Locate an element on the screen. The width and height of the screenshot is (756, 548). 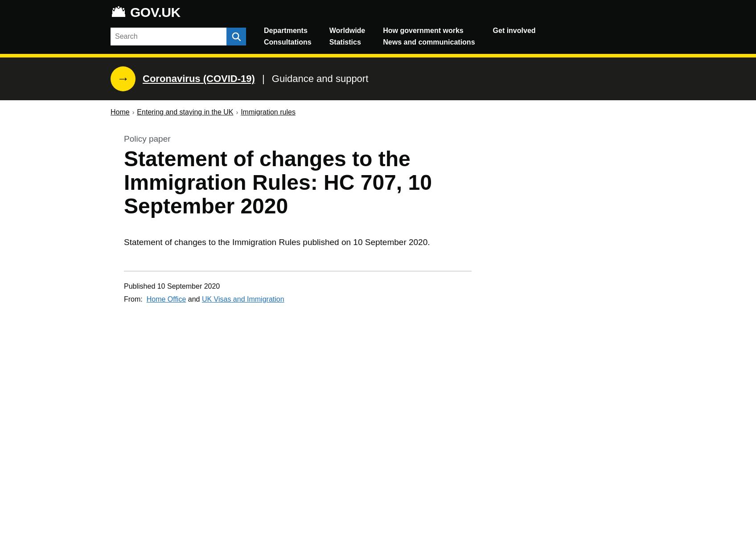
nav-worldwide: Worldwide is located at coordinates (348, 31).